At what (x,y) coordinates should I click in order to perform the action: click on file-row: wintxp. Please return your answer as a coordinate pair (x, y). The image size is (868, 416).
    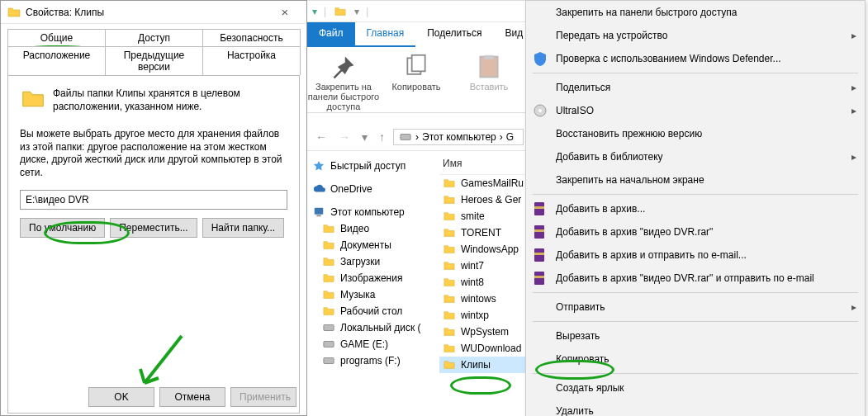
    Looking at the image, I should click on (484, 315).